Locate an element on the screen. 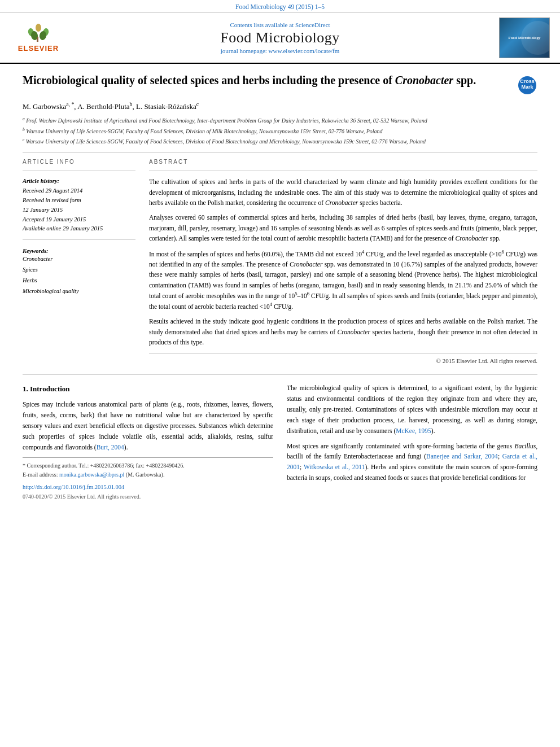  intro-para-right-1: The microbiological quality of spices is… is located at coordinates (412, 410).